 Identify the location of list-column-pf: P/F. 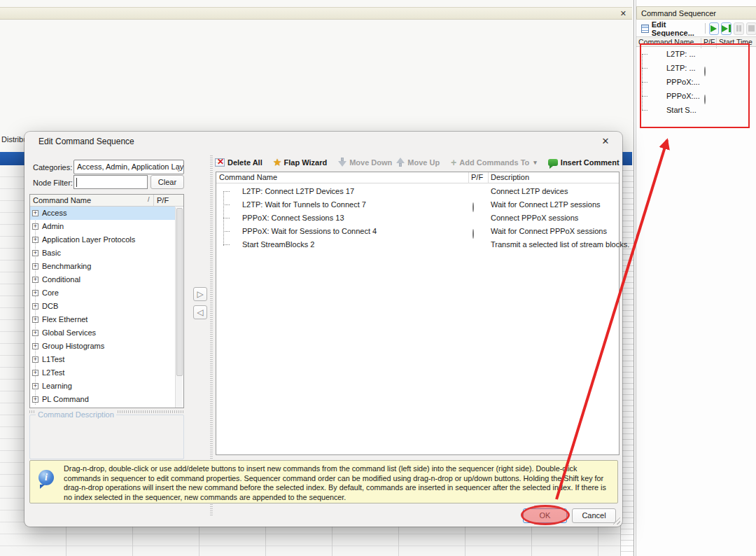
(477, 177).